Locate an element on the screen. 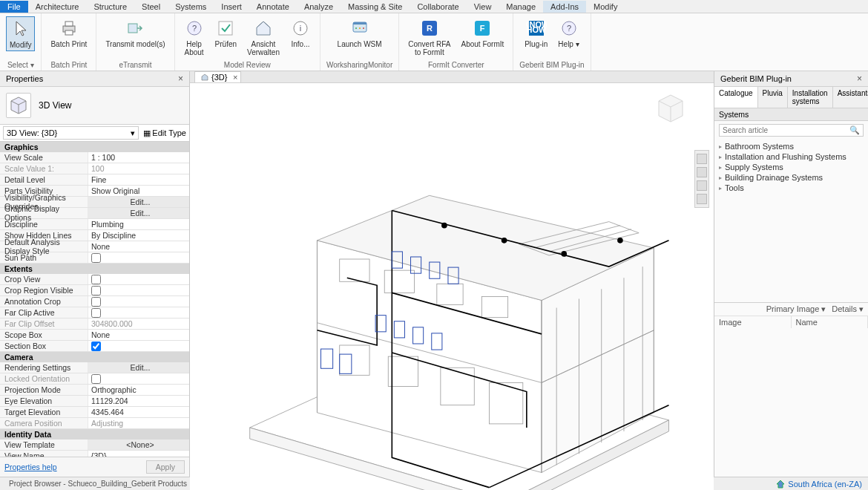 The height and width of the screenshot is (490, 868). menu-tab-manage: Manage is located at coordinates (521, 7).